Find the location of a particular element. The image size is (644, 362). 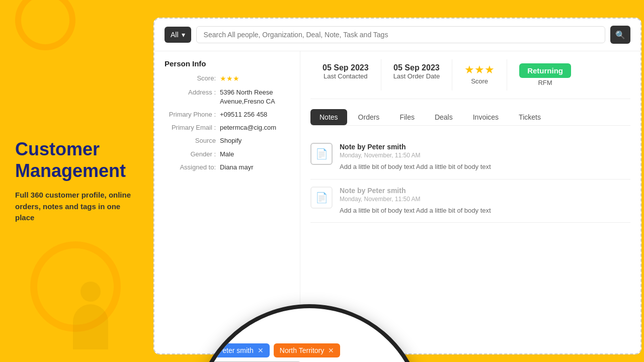

email-label: Primary Email : is located at coordinates (192, 128).